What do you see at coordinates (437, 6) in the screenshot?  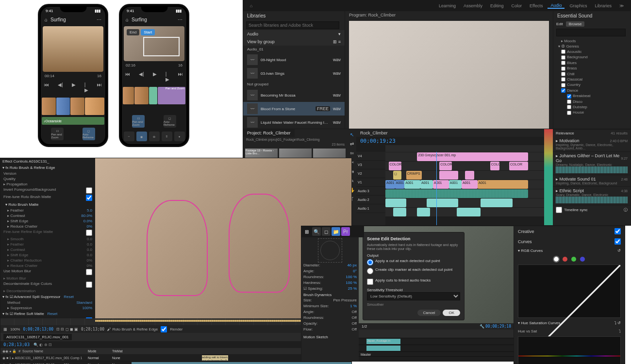 I see `workspace-bar: ⌂ Learning Assembly Editing Color Effect…` at bounding box center [437, 6].